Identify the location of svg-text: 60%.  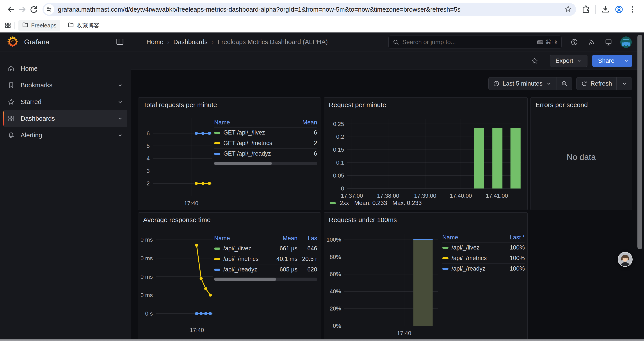
(336, 274).